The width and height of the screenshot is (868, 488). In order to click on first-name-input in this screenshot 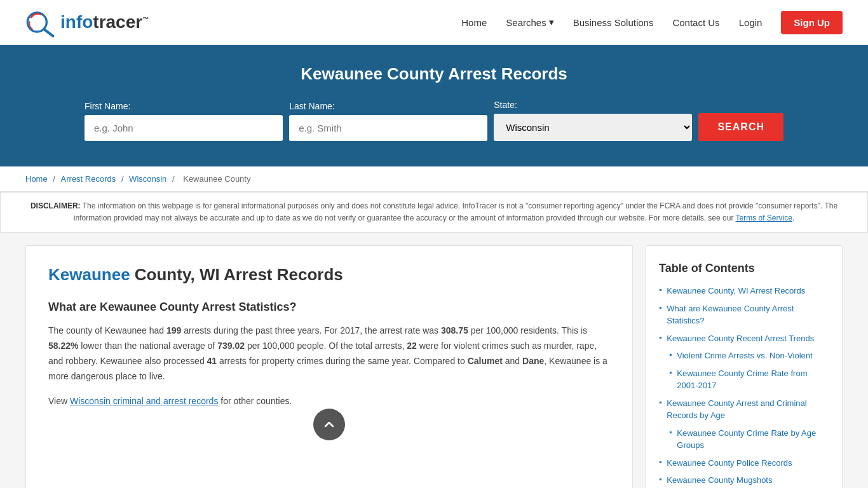, I will do `click(184, 128)`.